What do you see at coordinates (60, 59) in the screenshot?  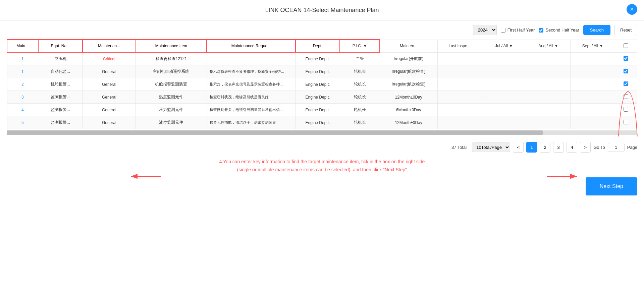 I see `cell-eqpt-0: 空压机` at bounding box center [60, 59].